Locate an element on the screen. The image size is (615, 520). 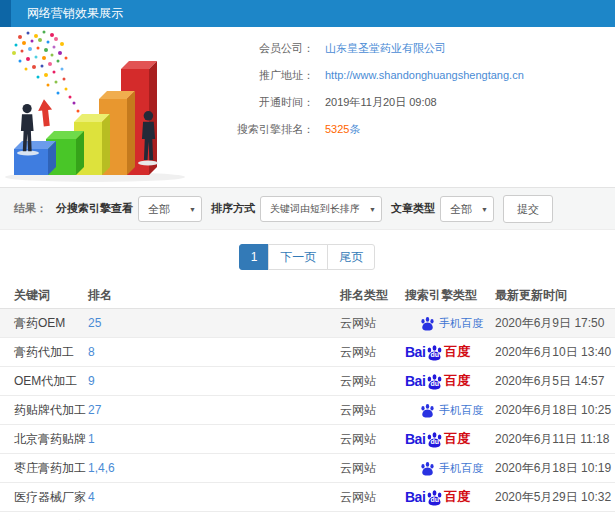
update-time-cell: 2020年6月10日 13:40 is located at coordinates (555, 352).